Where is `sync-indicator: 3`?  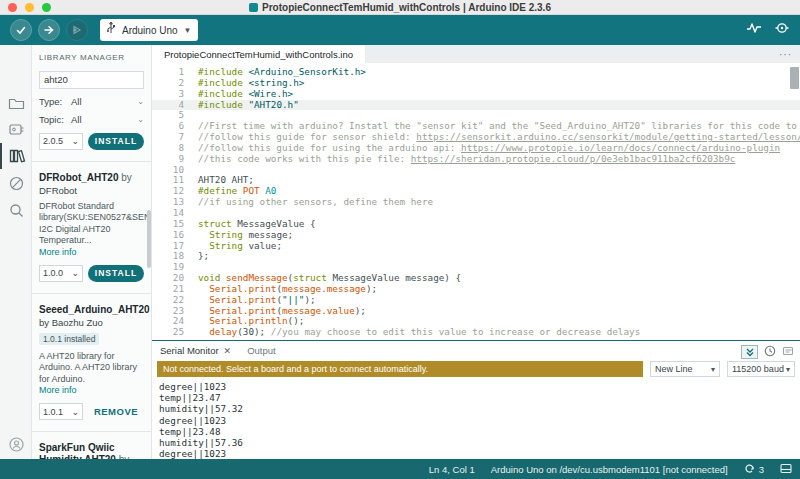
sync-indicator: 3 is located at coordinates (754, 470).